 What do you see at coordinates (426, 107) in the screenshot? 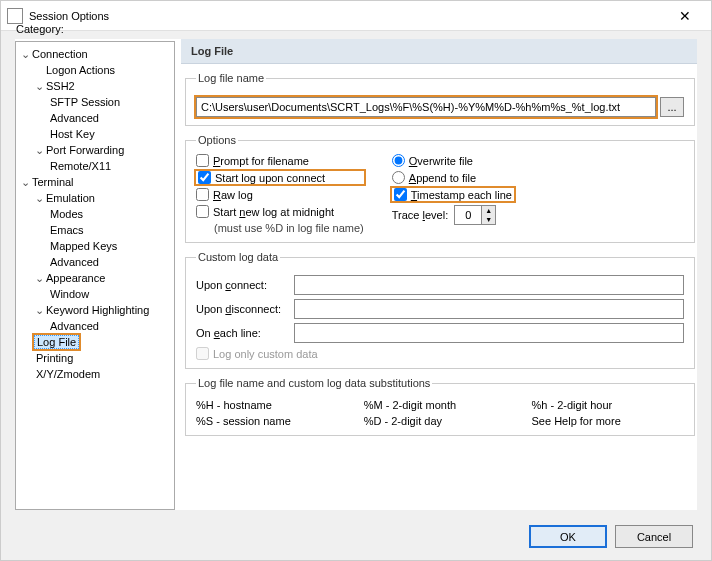
I see `log-filename-input` at bounding box center [426, 107].